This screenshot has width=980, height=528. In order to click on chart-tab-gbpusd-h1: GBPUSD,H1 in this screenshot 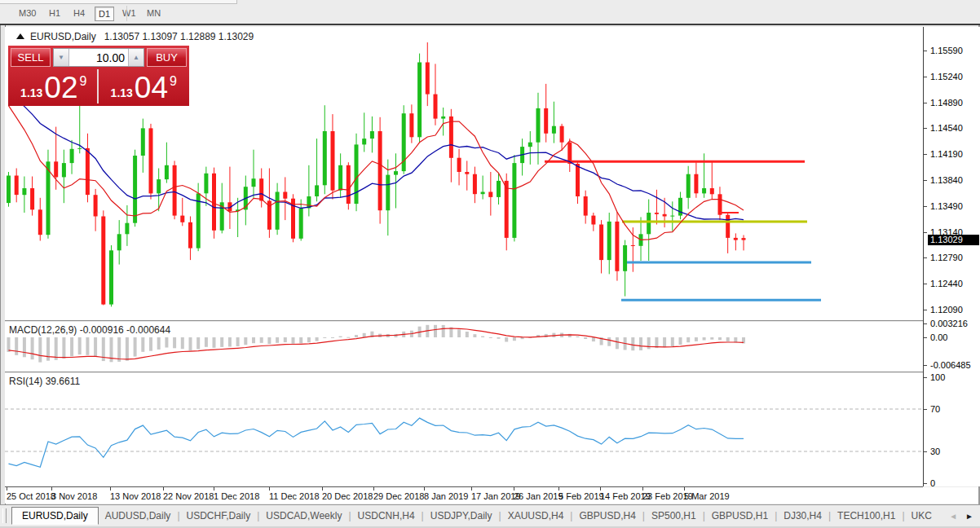, I will do `click(740, 516)`.